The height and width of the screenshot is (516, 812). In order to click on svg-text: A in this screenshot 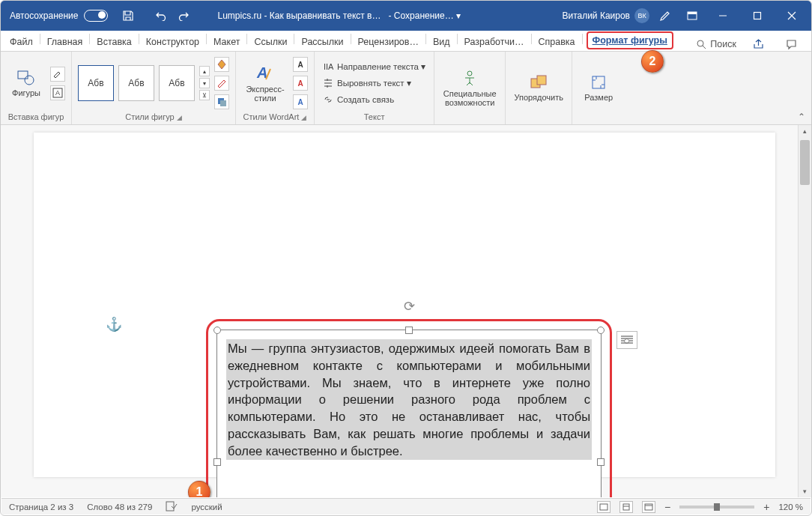, I will do `click(58, 93)`.